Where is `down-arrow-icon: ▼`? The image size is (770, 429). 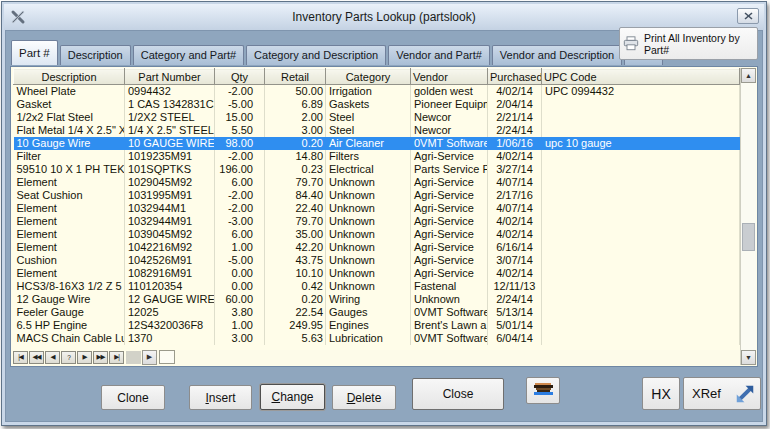
down-arrow-icon: ▼ is located at coordinates (748, 358).